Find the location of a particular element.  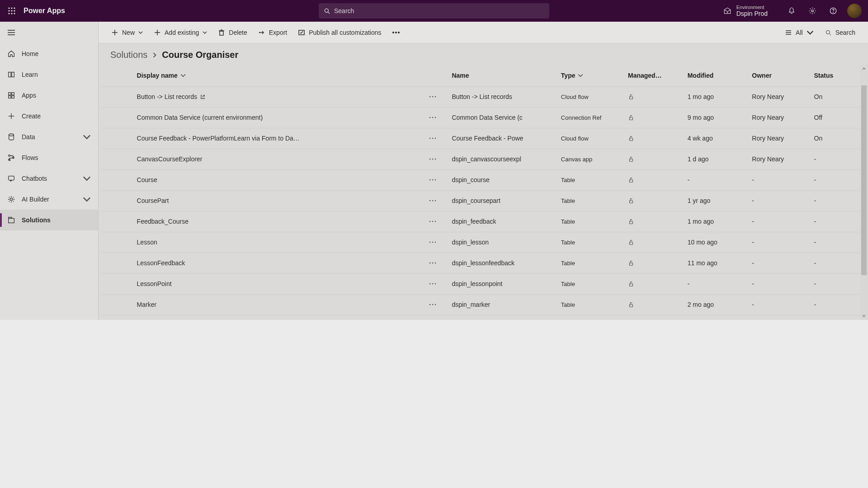

environment-picker: Environment Dspin Prod is located at coordinates (745, 11).